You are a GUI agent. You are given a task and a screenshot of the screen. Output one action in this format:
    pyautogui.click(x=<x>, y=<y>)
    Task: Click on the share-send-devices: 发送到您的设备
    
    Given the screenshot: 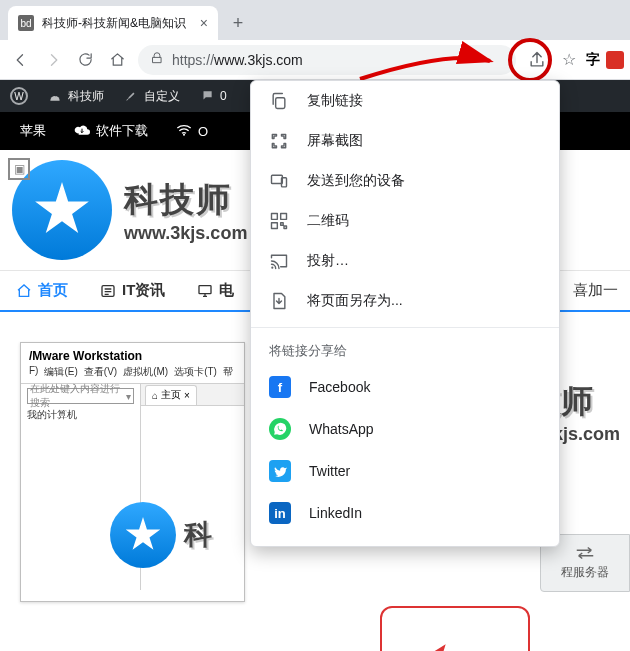 What is the action you would take?
    pyautogui.click(x=405, y=181)
    